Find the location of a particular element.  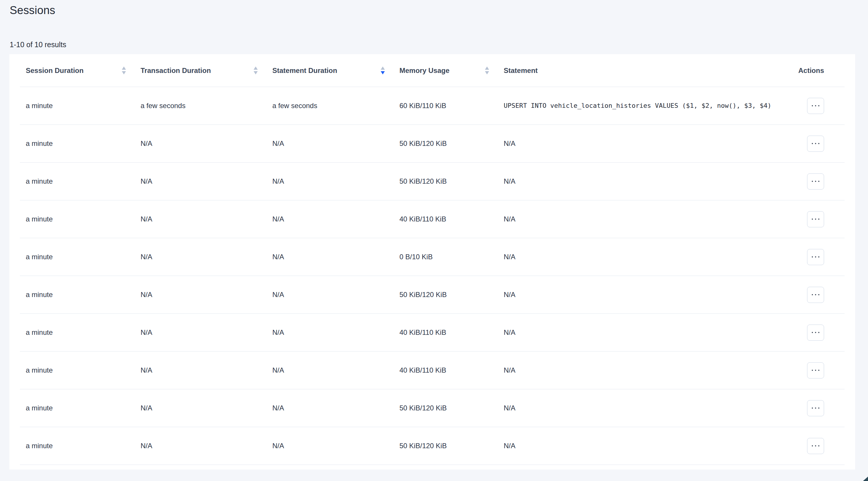

page-title: Sessions is located at coordinates (32, 10).